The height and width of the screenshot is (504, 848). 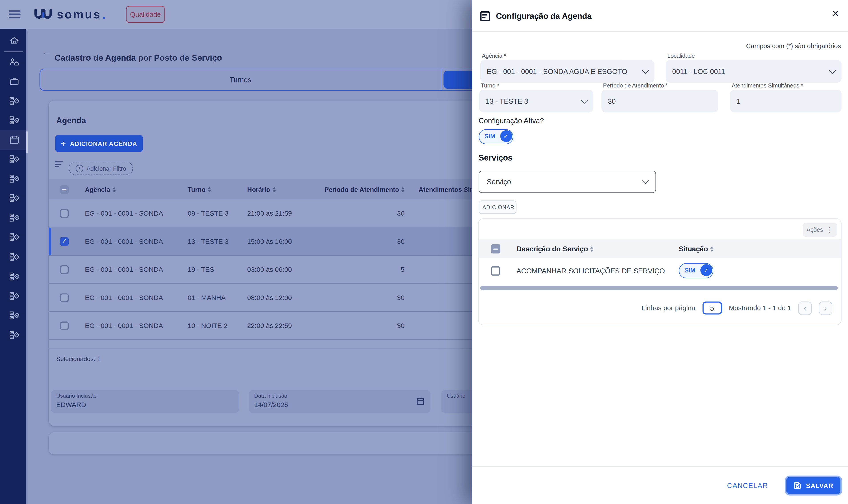 What do you see at coordinates (712, 308) in the screenshot?
I see `rows-per-page-input` at bounding box center [712, 308].